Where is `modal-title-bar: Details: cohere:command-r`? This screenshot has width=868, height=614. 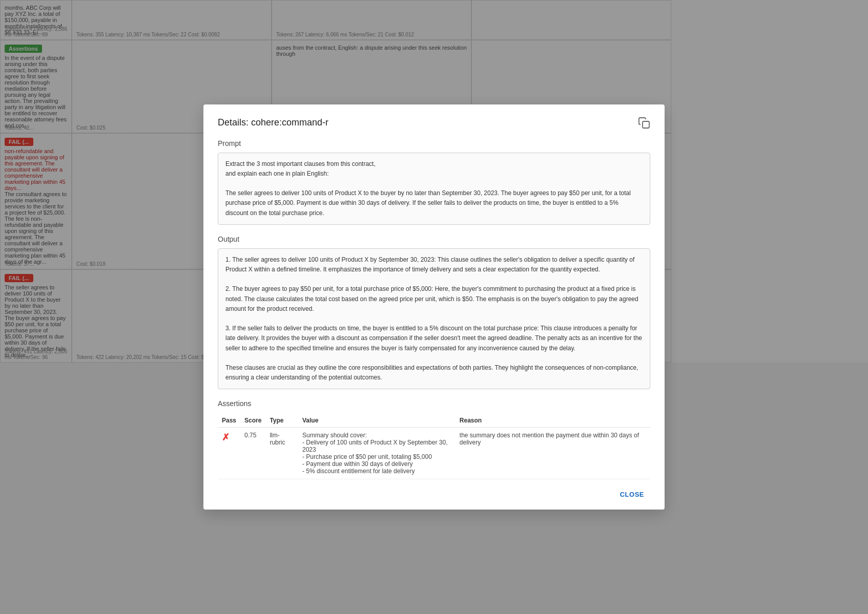 modal-title-bar: Details: cohere:command-r is located at coordinates (434, 123).